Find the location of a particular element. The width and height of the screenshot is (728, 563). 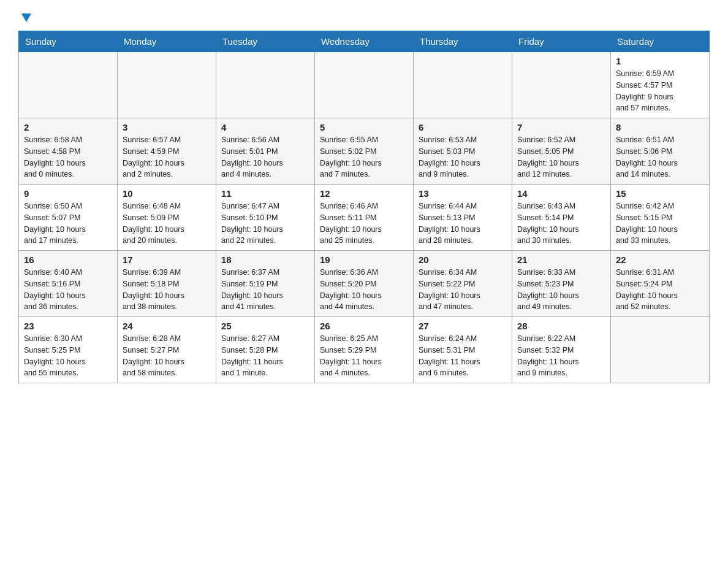

weekday-header-saturday: Saturday is located at coordinates (661, 42).